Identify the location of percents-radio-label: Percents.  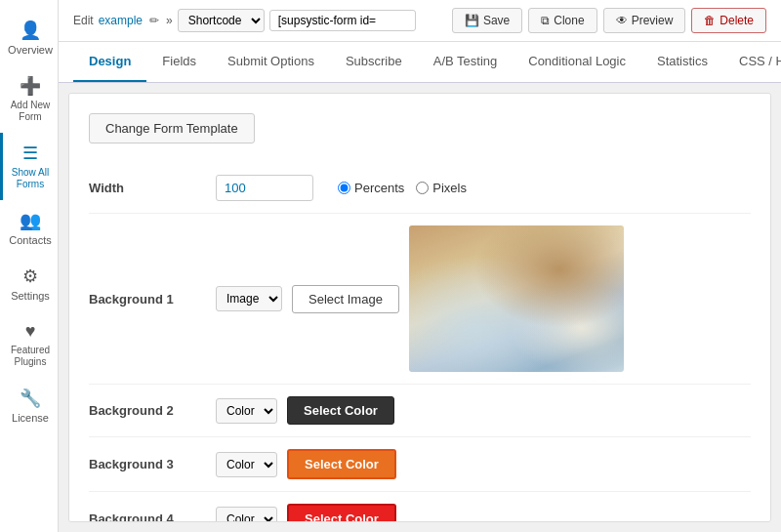
(371, 187).